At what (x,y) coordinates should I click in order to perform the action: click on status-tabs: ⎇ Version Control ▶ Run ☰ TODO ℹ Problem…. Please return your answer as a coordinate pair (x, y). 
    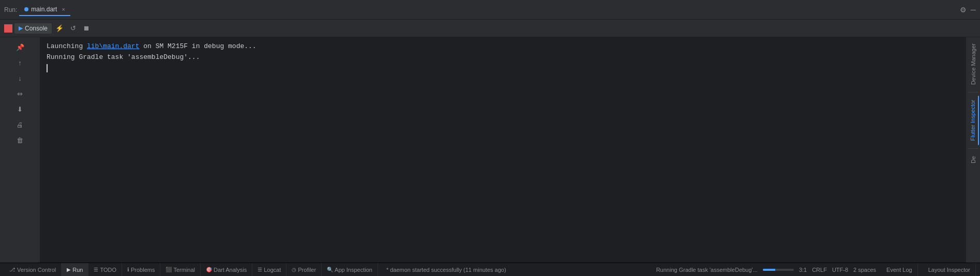
    Looking at the image, I should click on (191, 270).